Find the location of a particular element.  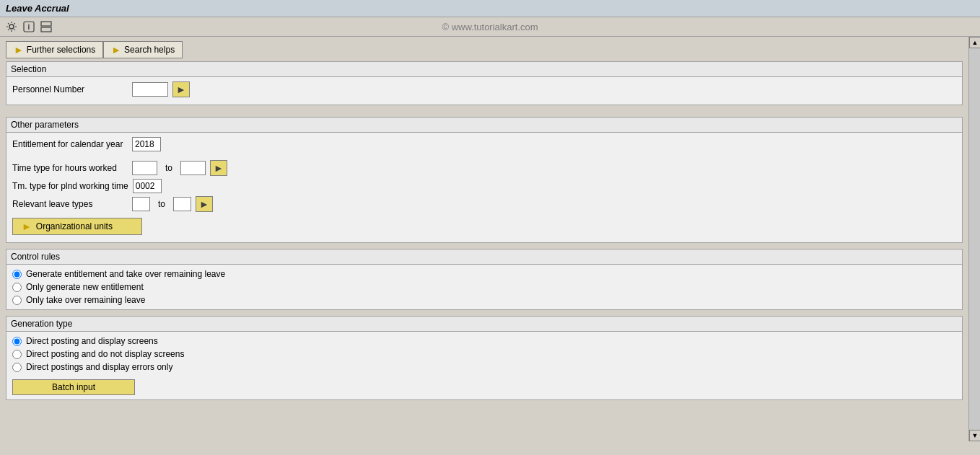

gen-type-option-1: Direct posting and do not display screen… is located at coordinates (484, 354).